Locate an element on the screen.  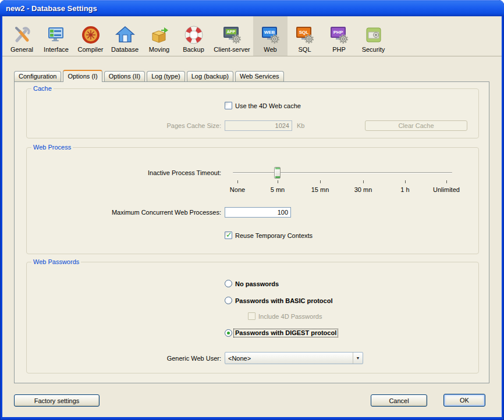
generic-web-user-label: Generic Web User: is located at coordinates (163, 358).